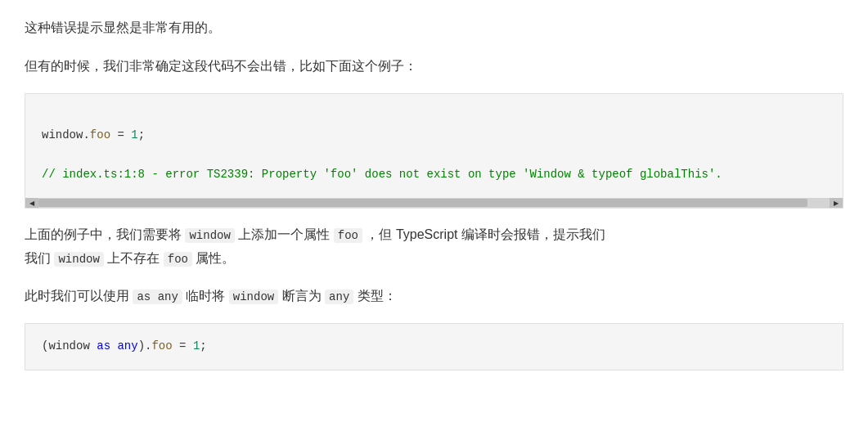  I want to click on paragraph-2-text: 但有的时候，我们非常确定这段代码不会出错，比如下面这个例子：, so click(221, 65).